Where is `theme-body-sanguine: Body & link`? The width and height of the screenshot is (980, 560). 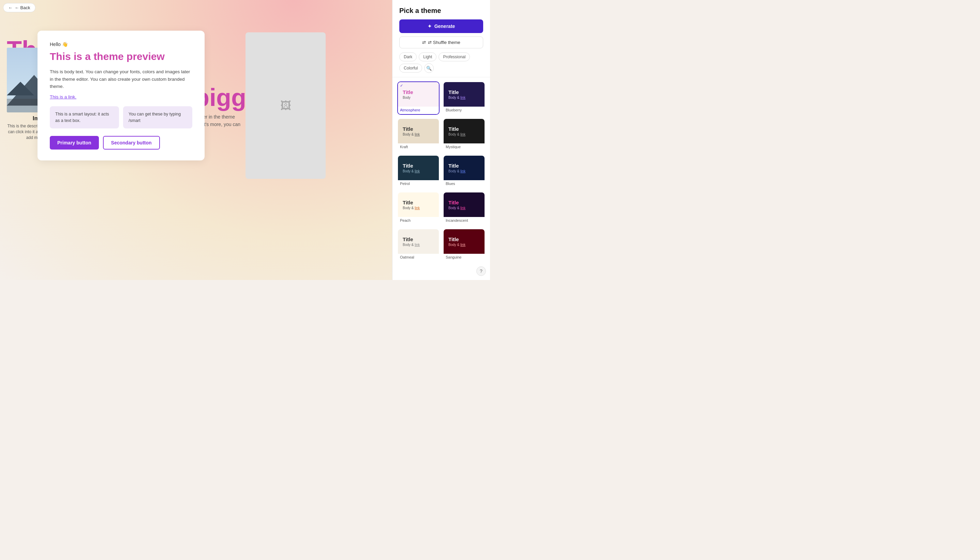
theme-body-sanguine: Body & link is located at coordinates (457, 245).